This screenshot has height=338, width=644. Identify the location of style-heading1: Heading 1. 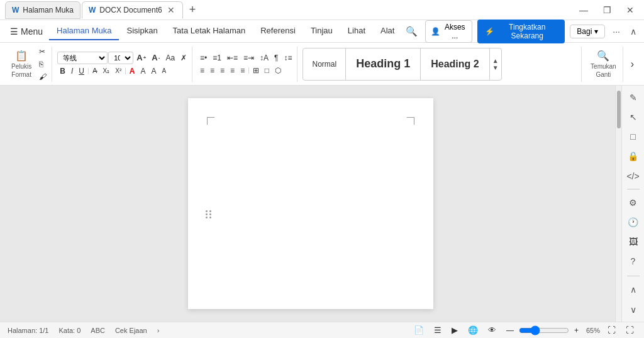
(384, 64).